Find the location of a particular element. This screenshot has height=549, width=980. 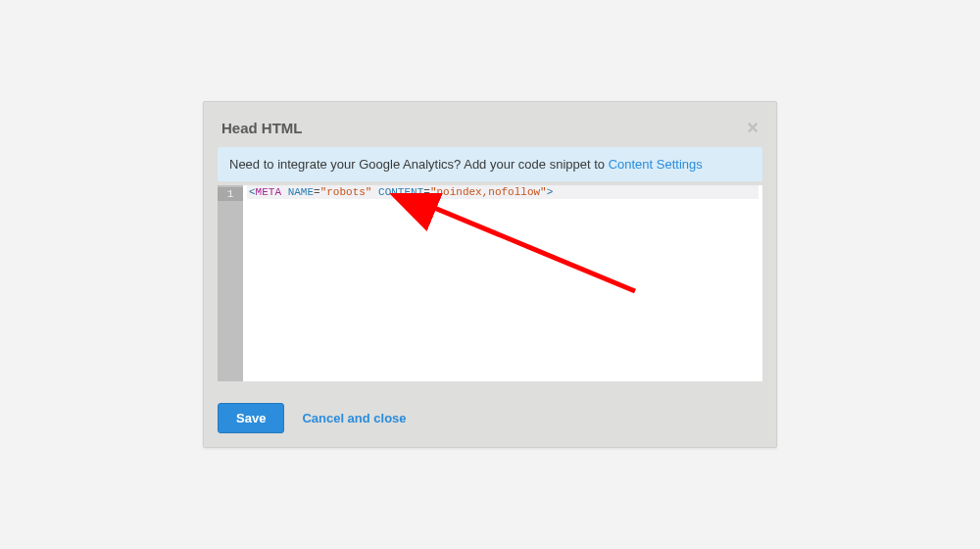

content-settings-link: Content Settings is located at coordinates (656, 165).